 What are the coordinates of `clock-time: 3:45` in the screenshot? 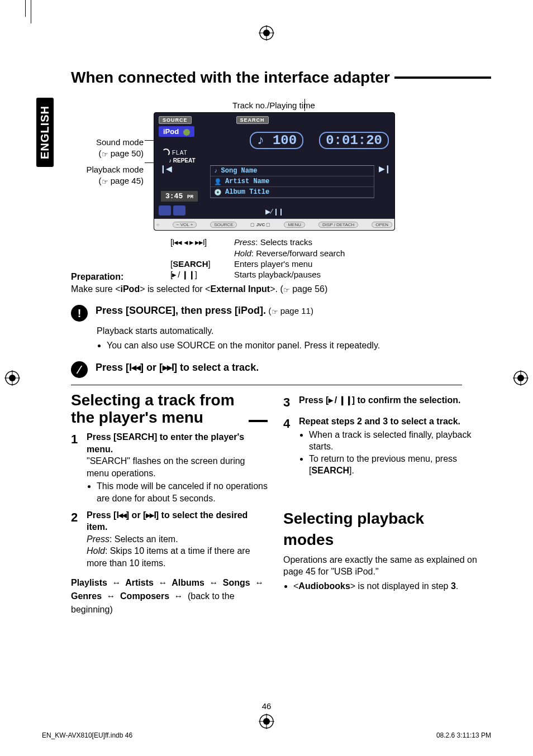 It's located at (174, 197).